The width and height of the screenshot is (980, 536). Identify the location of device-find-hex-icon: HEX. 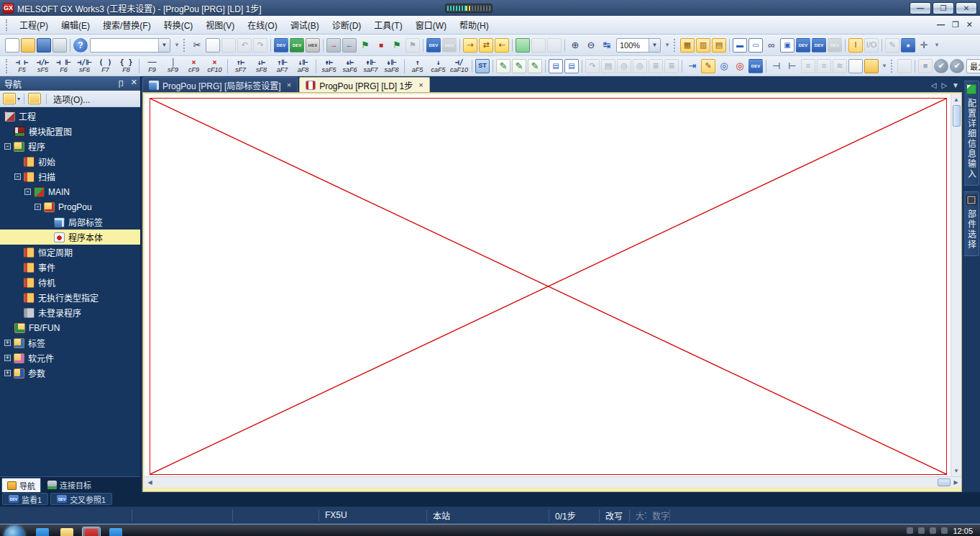
(313, 45).